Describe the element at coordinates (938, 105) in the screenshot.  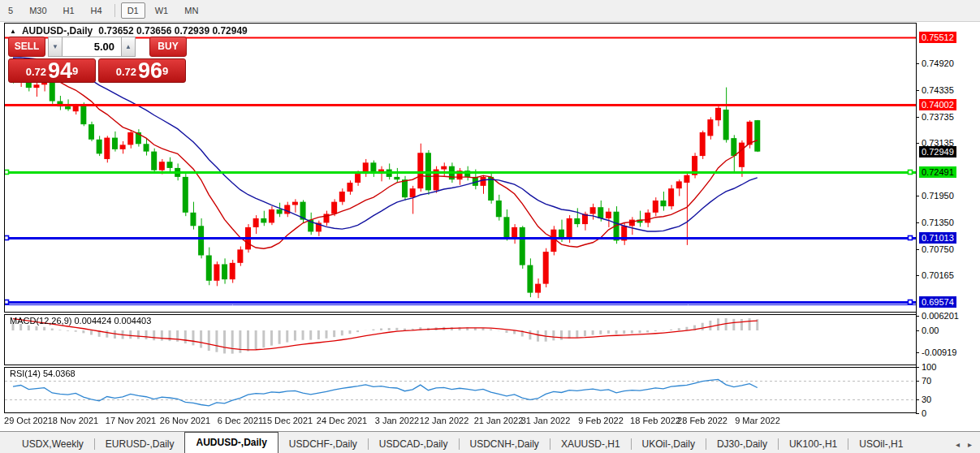
I see `price-axis-label: 0.74002` at that location.